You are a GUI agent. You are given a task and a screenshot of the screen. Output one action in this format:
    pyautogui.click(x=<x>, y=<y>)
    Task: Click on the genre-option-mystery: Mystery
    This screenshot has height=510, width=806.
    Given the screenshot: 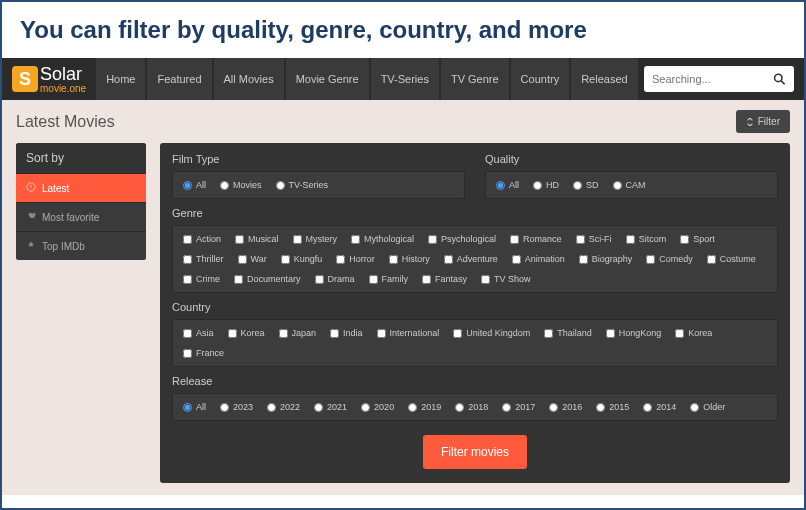 What is the action you would take?
    pyautogui.click(x=316, y=239)
    